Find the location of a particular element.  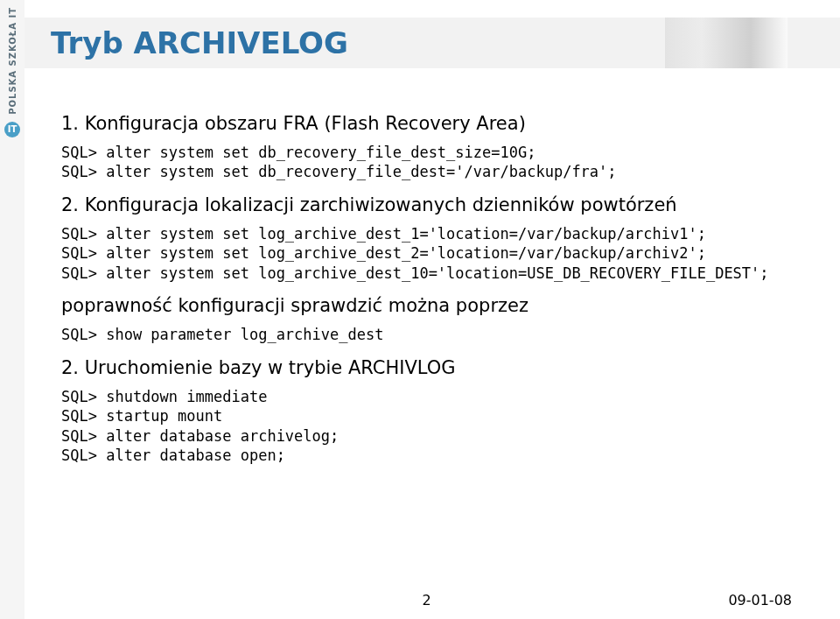

page-number: 2 is located at coordinates (426, 601).